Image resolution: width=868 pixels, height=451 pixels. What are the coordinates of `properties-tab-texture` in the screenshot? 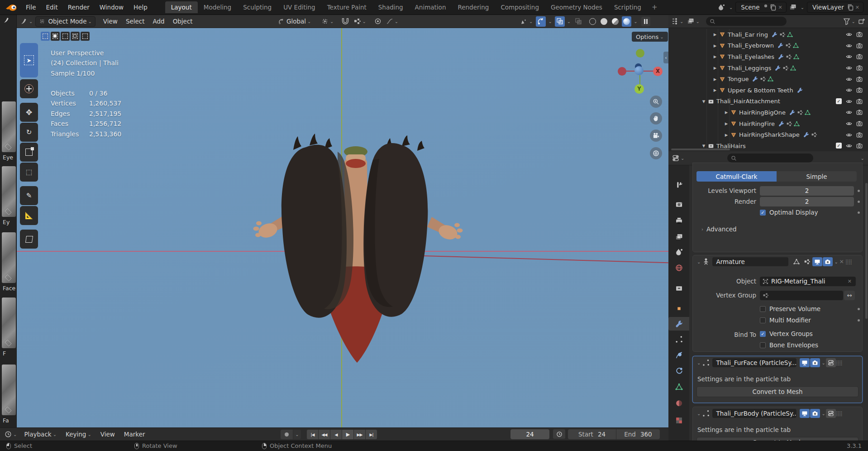 It's located at (679, 420).